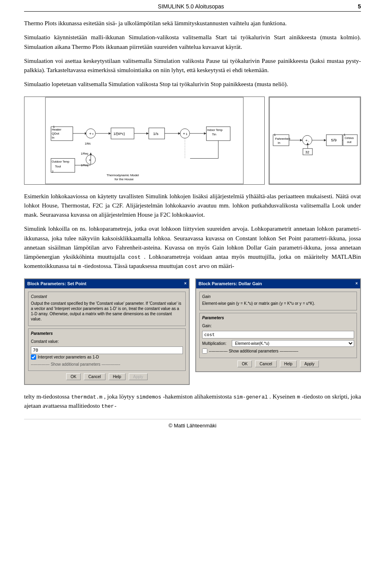  I want to click on house-diagram-svg: Heater QDot In + + 1/Mc, so click(144, 141).